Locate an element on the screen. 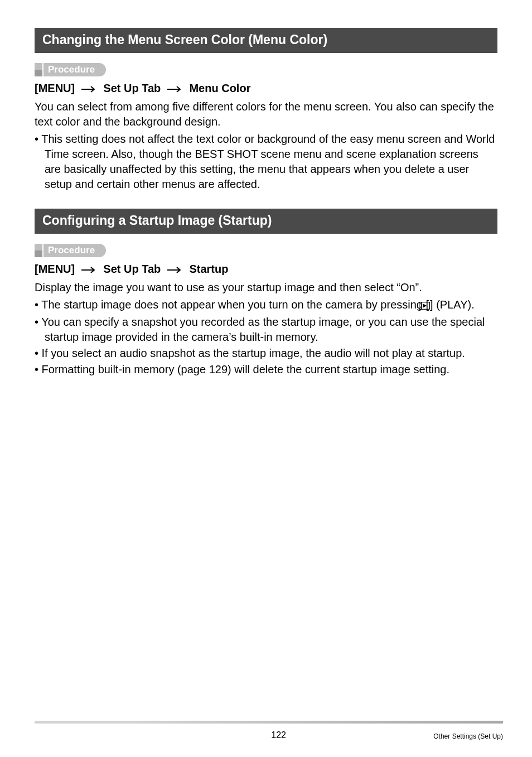  bullet-item: This setting does not affect the text co… is located at coordinates (266, 162).